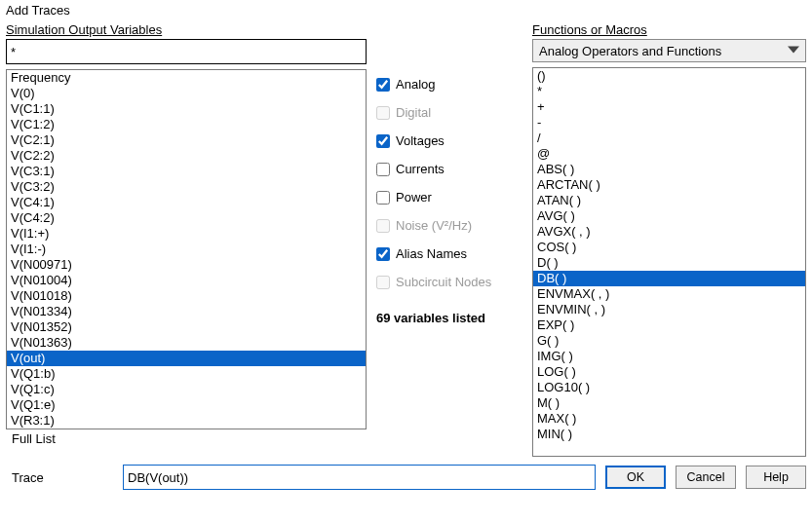 The height and width of the screenshot is (522, 812). Describe the element at coordinates (186, 52) in the screenshot. I see `filter-input` at that location.